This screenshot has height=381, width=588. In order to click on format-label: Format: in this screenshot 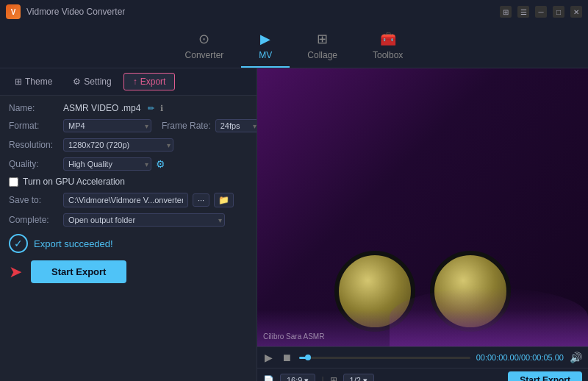, I will do `click(34, 126)`.